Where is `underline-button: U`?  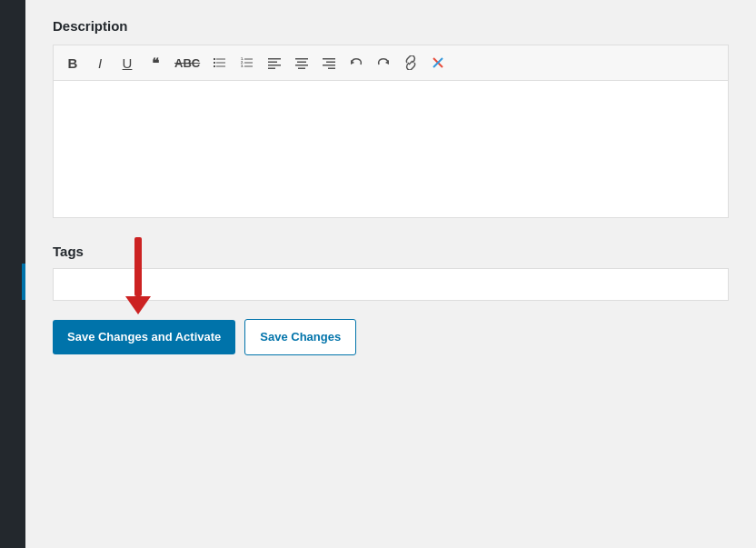 underline-button: U is located at coordinates (127, 63).